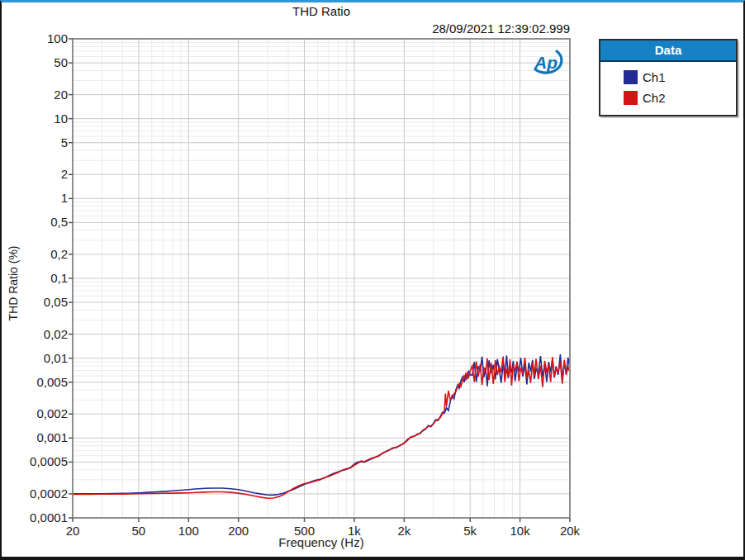 The width and height of the screenshot is (745, 560). Describe the element at coordinates (35, 461) in the screenshot. I see `y-tick-label: 0,0005` at that location.